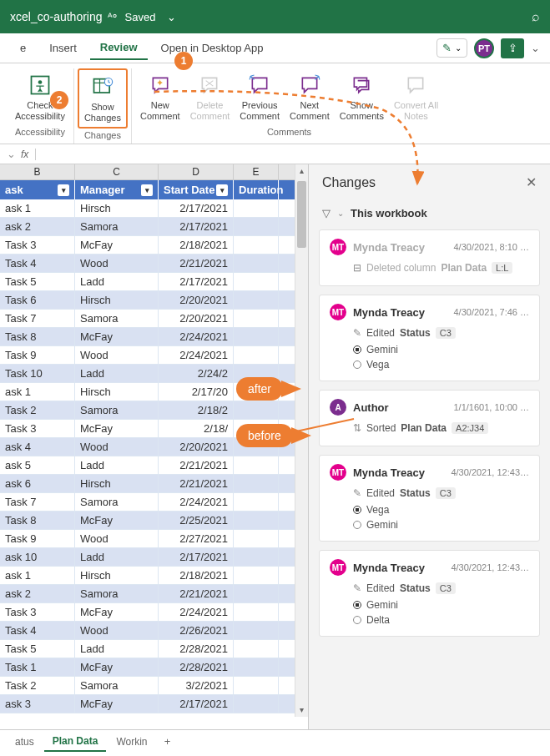 The image size is (550, 756). I want to click on sheet-tab-status: atus, so click(25, 742).